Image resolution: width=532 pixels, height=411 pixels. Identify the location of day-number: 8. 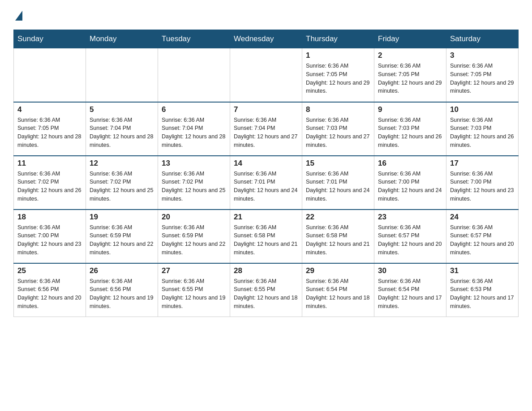
(338, 110).